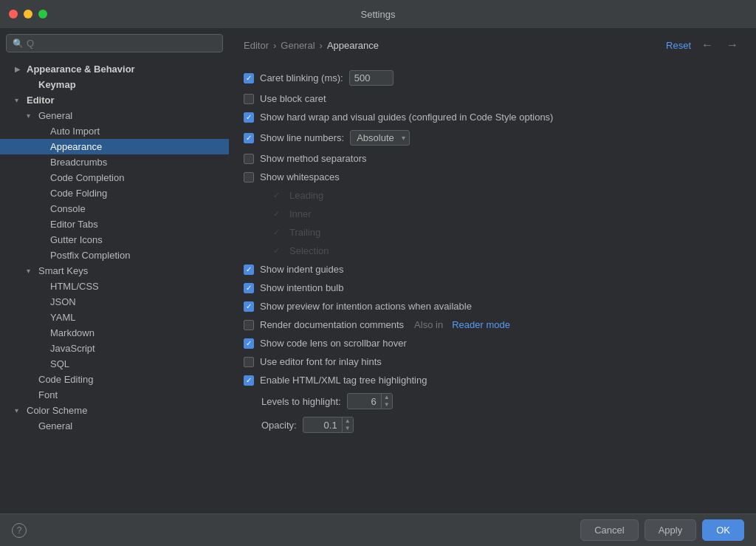  What do you see at coordinates (278, 232) in the screenshot?
I see `trailing-check-icon: ✓` at bounding box center [278, 232].